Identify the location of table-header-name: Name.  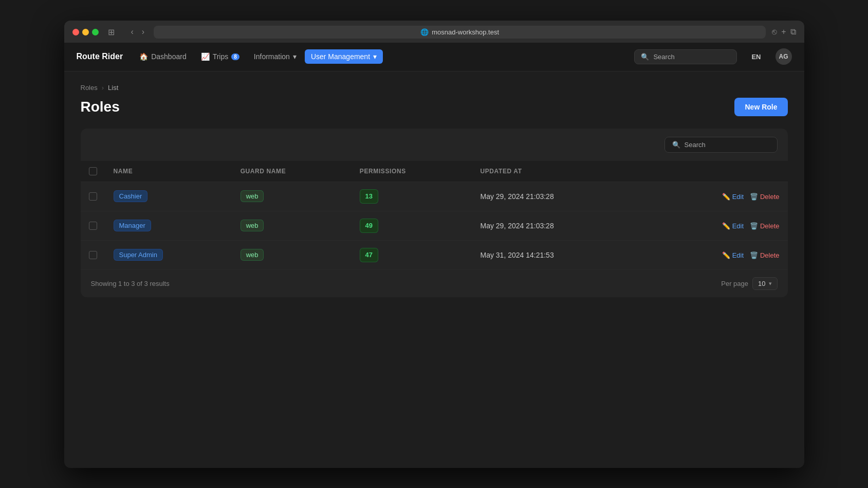
(169, 172).